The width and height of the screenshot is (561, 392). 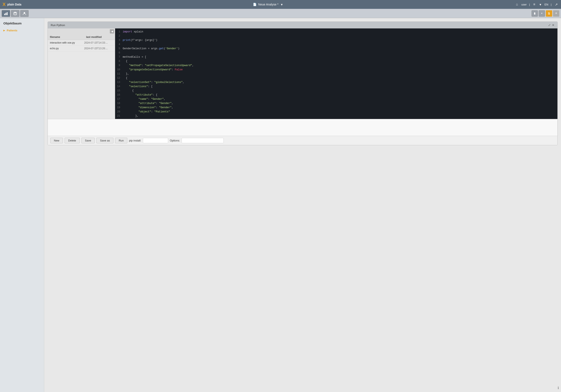 I want to click on run-button: Run, so click(x=121, y=141).